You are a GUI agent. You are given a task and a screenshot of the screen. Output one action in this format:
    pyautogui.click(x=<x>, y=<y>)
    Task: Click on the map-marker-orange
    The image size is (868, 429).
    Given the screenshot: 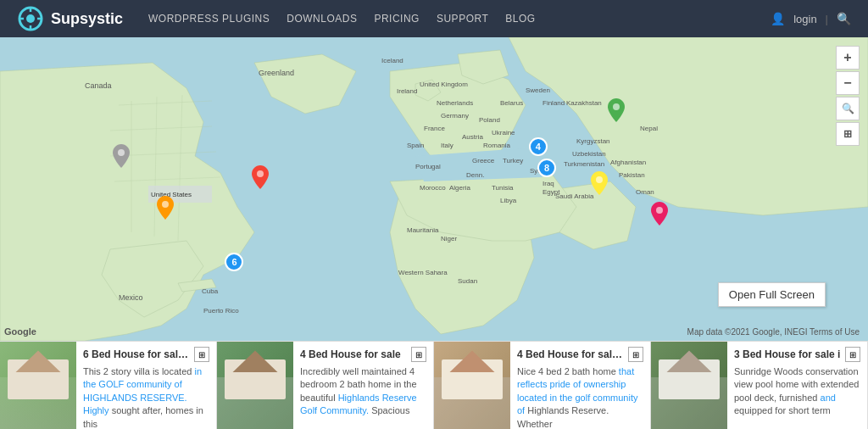 What is the action you would take?
    pyautogui.click(x=165, y=208)
    